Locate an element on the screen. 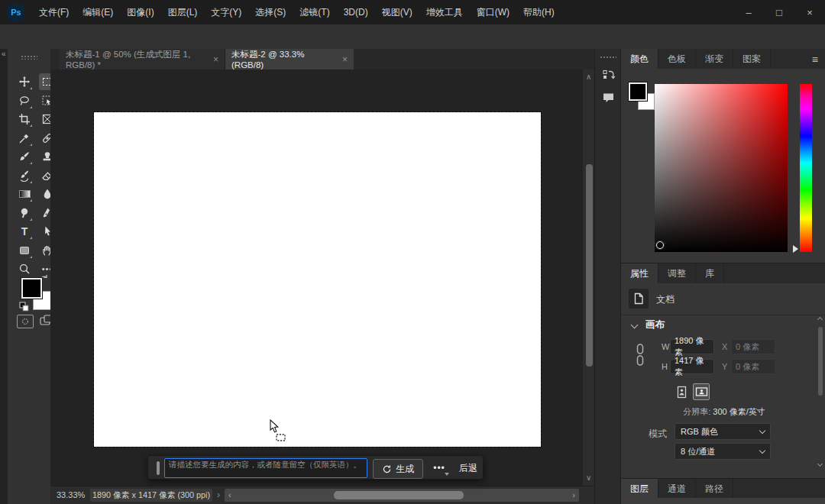  tab-paths: 路径 is located at coordinates (715, 489).